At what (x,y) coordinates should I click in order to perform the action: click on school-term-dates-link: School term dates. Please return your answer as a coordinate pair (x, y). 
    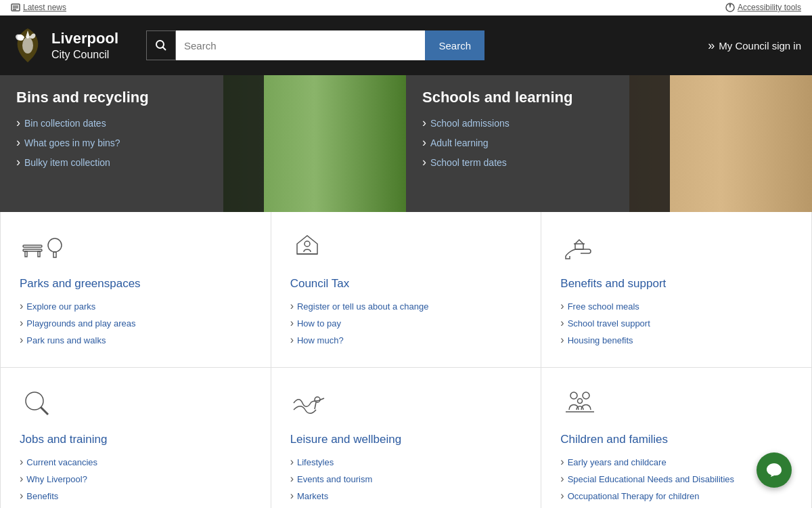
    Looking at the image, I should click on (468, 163).